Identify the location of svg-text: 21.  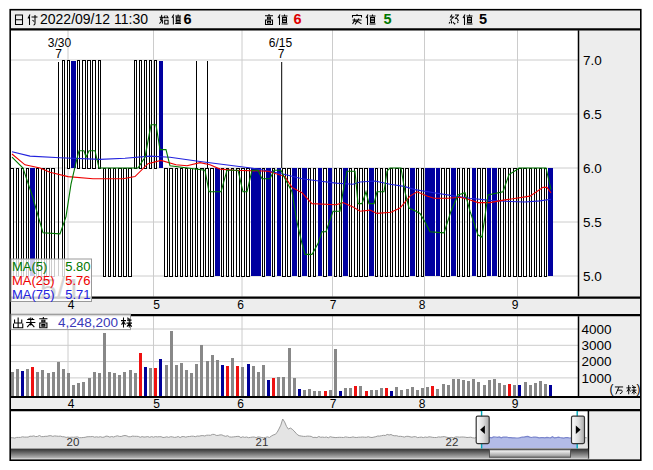
(262, 442).